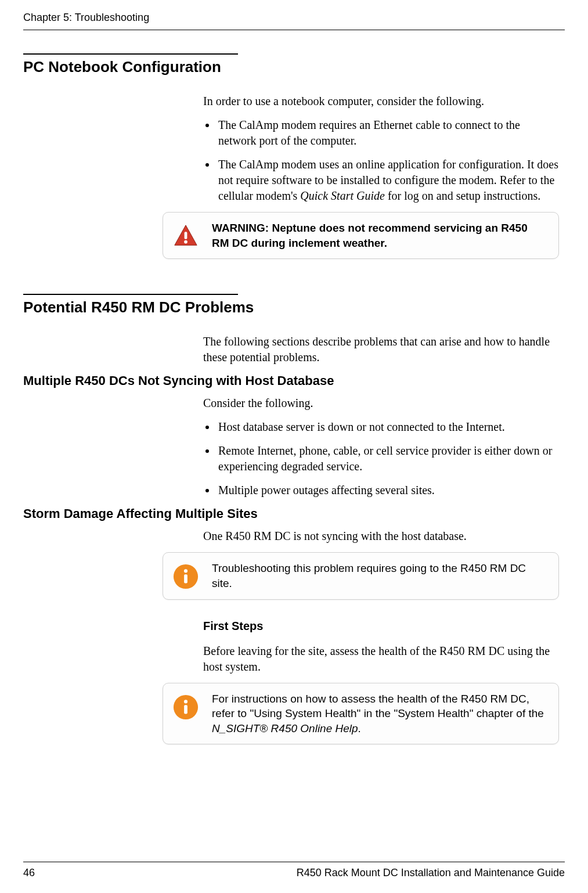 The width and height of the screenshot is (588, 893). Describe the element at coordinates (294, 30) in the screenshot. I see `header-rule` at that location.